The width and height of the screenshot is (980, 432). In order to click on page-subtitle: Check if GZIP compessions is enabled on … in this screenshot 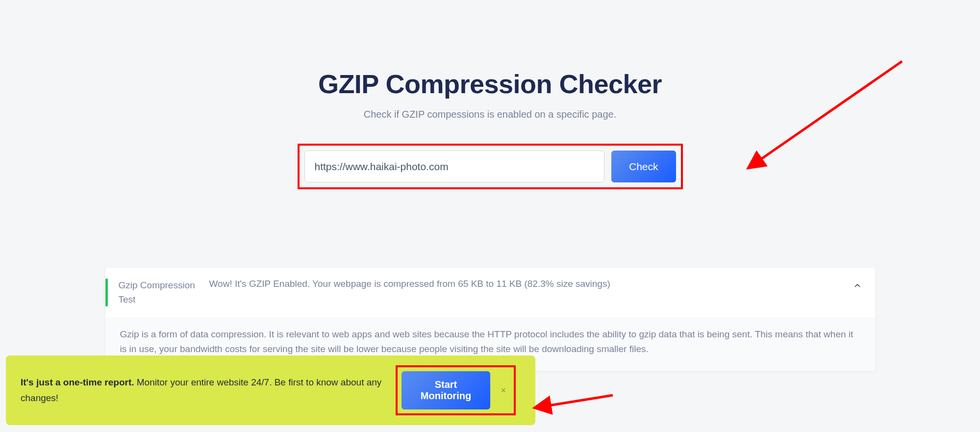, I will do `click(490, 115)`.